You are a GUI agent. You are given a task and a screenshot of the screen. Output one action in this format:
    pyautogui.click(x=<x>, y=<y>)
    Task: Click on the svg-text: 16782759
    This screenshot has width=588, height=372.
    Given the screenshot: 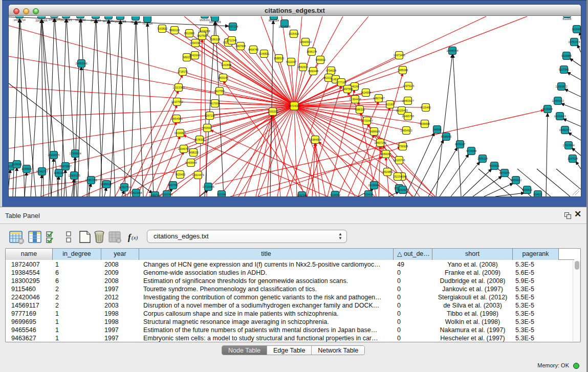 What is the action you would take?
    pyautogui.click(x=124, y=187)
    